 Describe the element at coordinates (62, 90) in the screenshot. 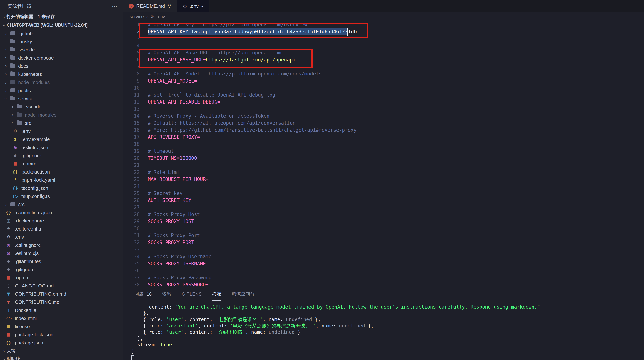

I see `tree-item-public: ›public` at that location.